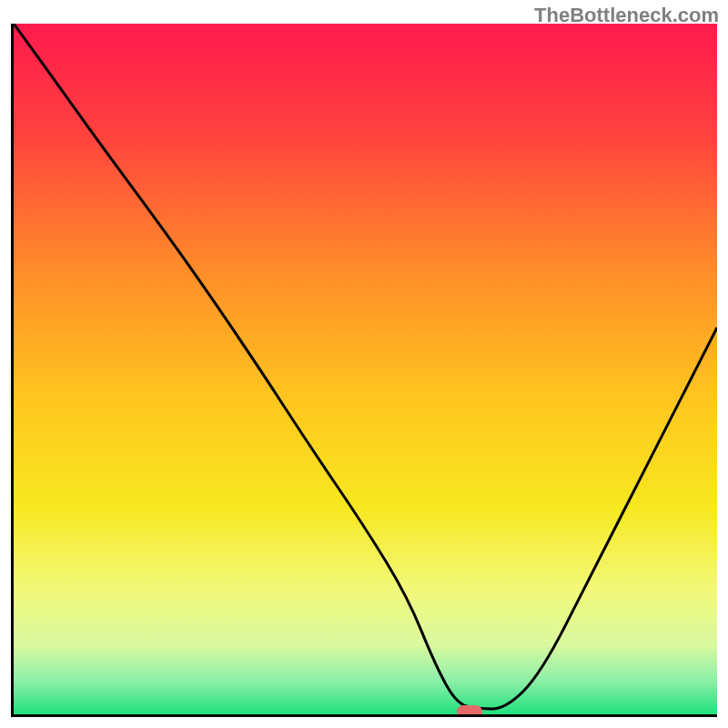  Describe the element at coordinates (626, 15) in the screenshot. I see `watermark-text: TheBottleneck.com` at that location.